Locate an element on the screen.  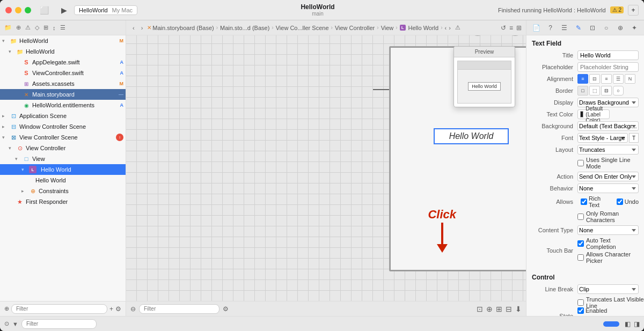
nav-item-vc: ▾ ⊙ View Controller is located at coordinates (63, 148).